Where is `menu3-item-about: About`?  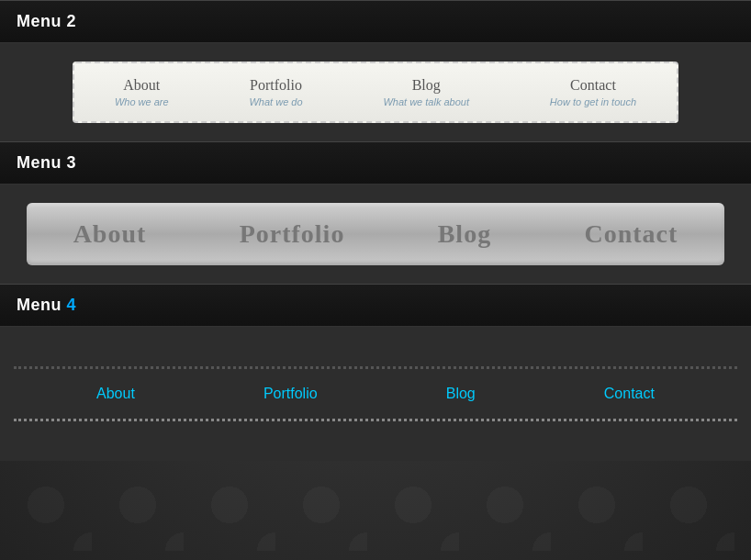
menu3-item-about: About is located at coordinates (110, 234).